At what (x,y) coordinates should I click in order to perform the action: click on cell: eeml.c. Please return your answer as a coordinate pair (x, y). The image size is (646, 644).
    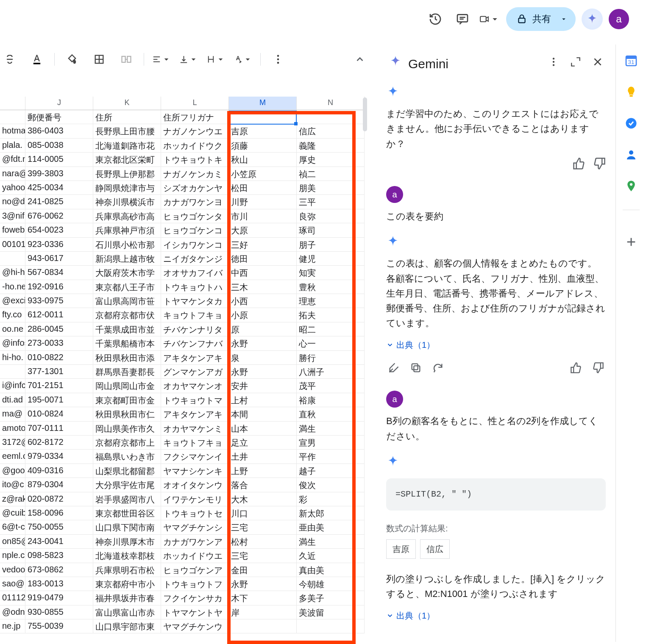
    Looking at the image, I should click on (13, 456).